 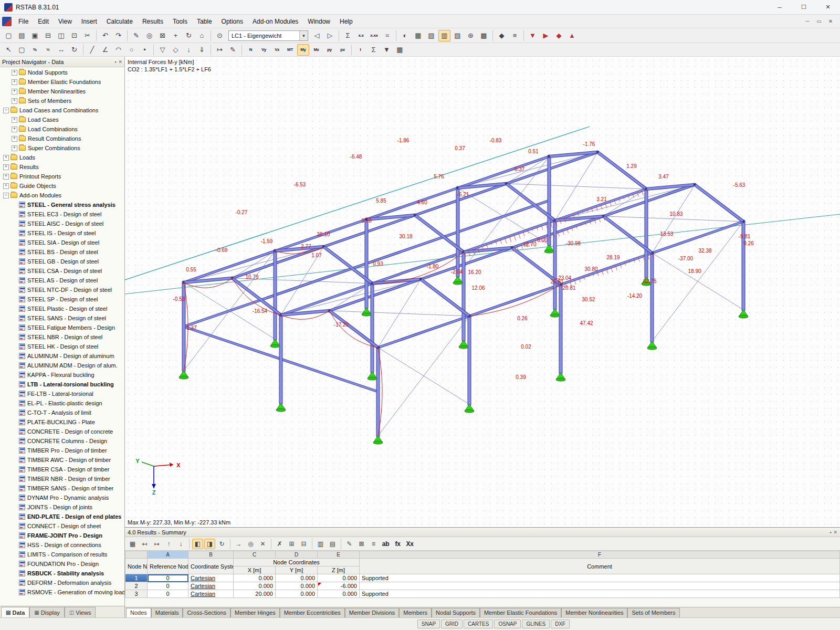 I want to click on show-numbering-icon: ⊙, so click(x=219, y=36).